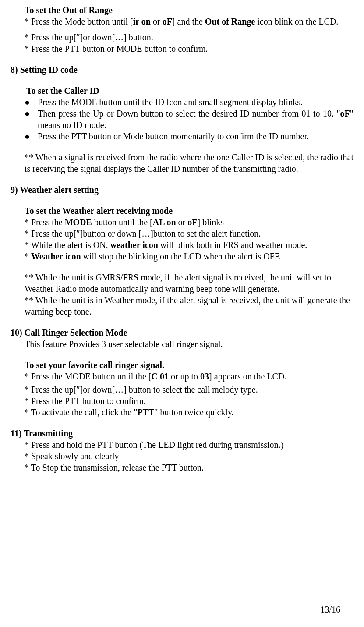  What do you see at coordinates (123, 222) in the screenshot?
I see `text: button until the [` at bounding box center [123, 222].